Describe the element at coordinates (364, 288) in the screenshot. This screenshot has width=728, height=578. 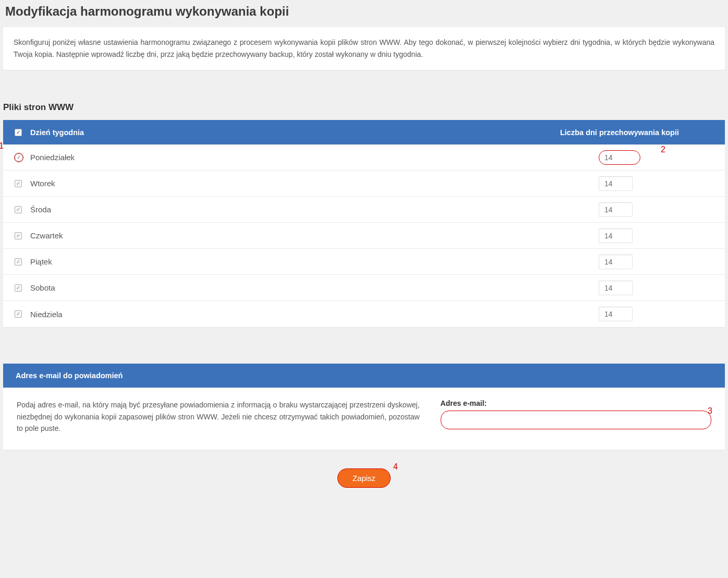
I see `table-row: ✓ Sobota` at that location.